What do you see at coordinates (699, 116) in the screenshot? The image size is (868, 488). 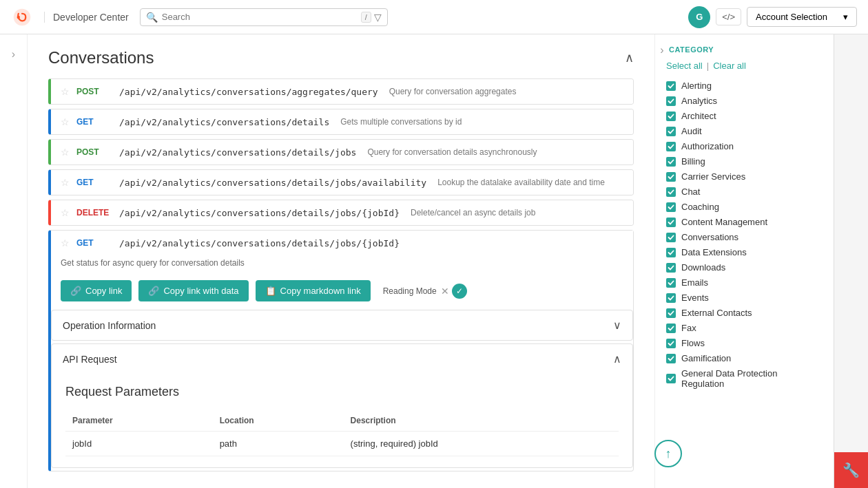 I see `category-name: Architect` at bounding box center [699, 116].